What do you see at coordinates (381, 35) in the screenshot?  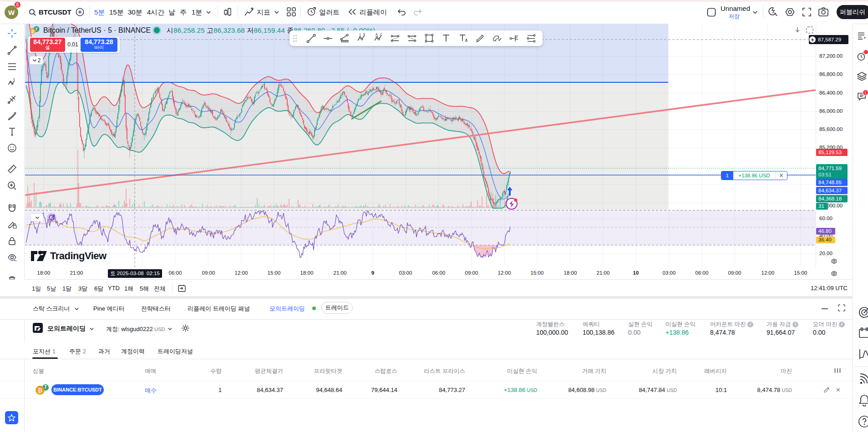 I see `svg-text: C` at bounding box center [381, 35].